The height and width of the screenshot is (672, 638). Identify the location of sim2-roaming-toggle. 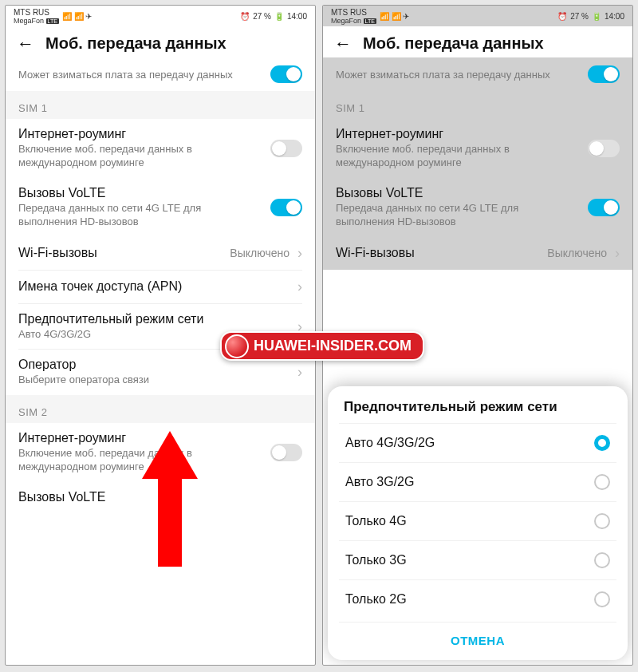
(286, 453).